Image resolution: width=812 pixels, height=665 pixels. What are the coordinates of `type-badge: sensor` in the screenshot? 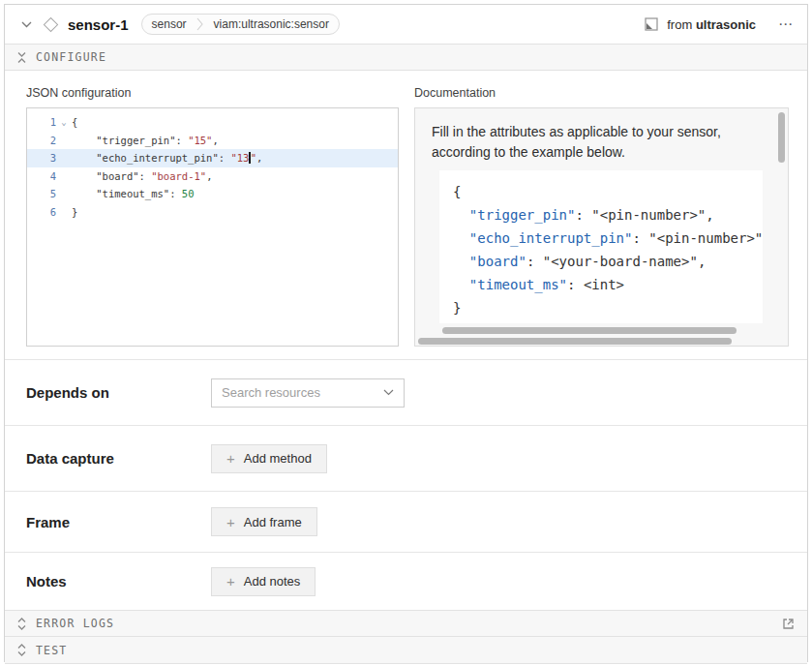 It's located at (169, 24).